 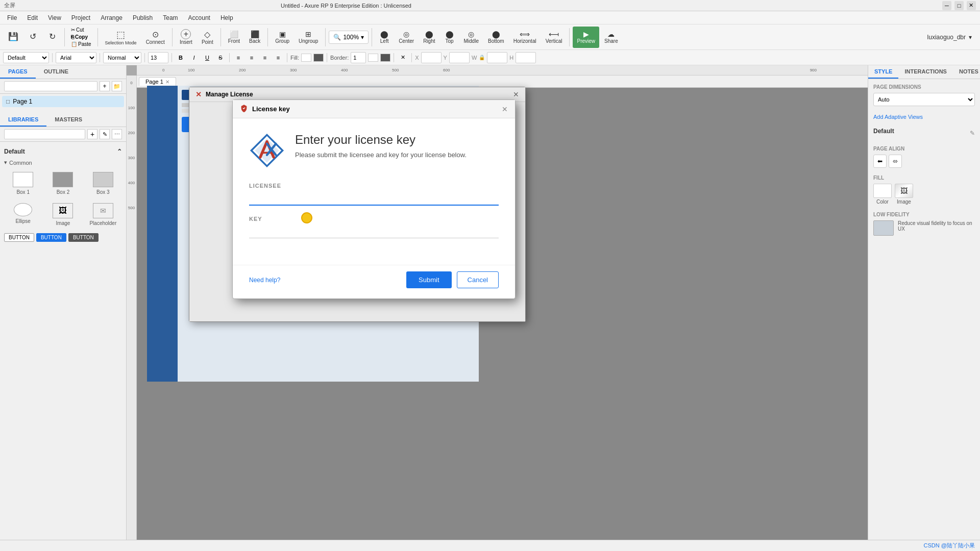 I want to click on menu-account: Account, so click(x=199, y=18).